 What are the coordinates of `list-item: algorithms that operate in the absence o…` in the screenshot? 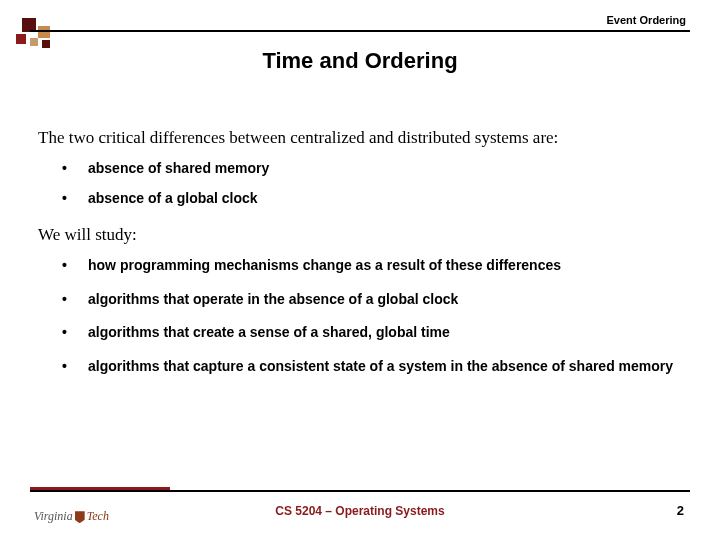 It's located at (376, 300).